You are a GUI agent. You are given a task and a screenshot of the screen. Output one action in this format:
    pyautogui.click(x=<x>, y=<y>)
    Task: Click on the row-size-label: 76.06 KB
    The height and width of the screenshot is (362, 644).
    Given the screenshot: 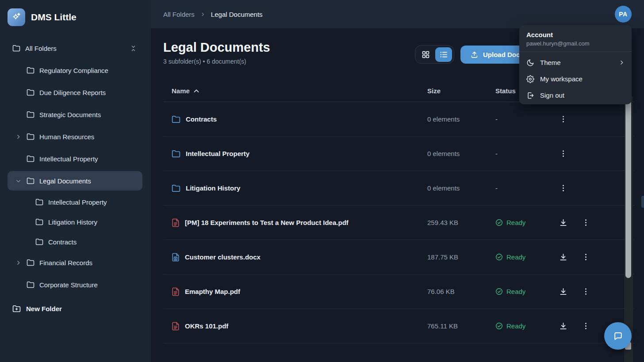 What is the action you would take?
    pyautogui.click(x=461, y=292)
    